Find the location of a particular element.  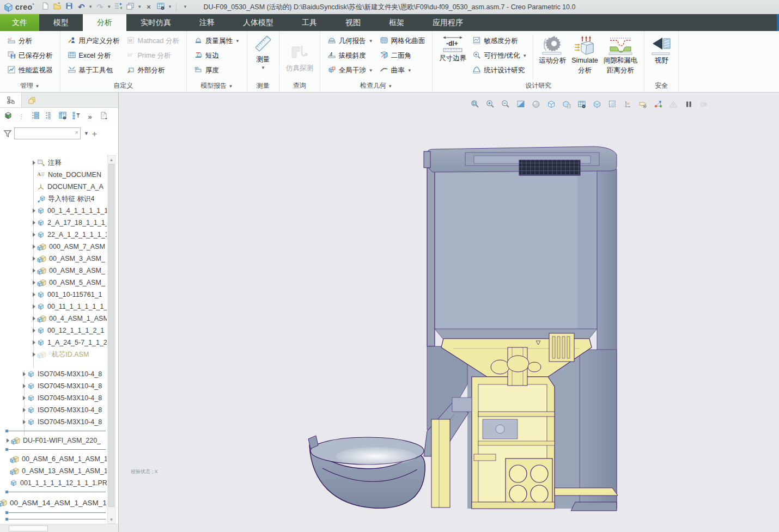

tree-item: 00_ASM_5_ASM_ is located at coordinates (53, 283).